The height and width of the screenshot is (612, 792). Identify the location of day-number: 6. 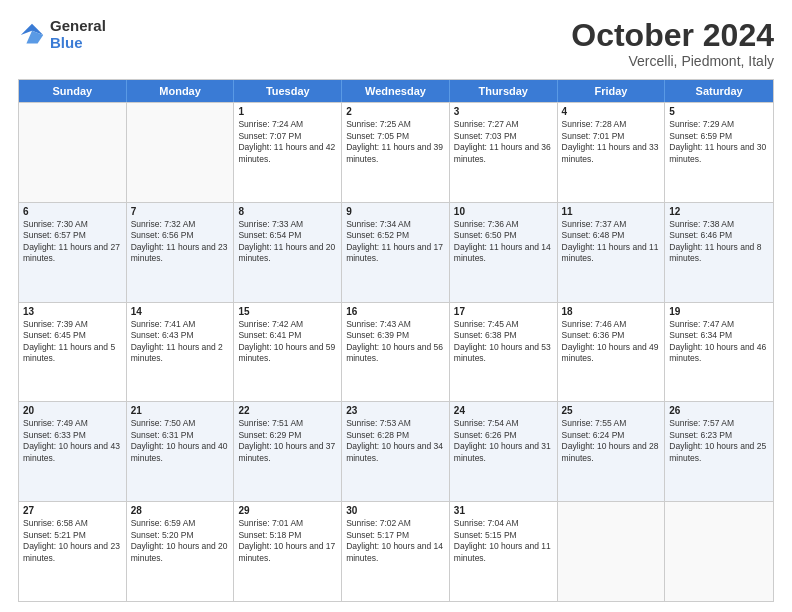
(72, 212).